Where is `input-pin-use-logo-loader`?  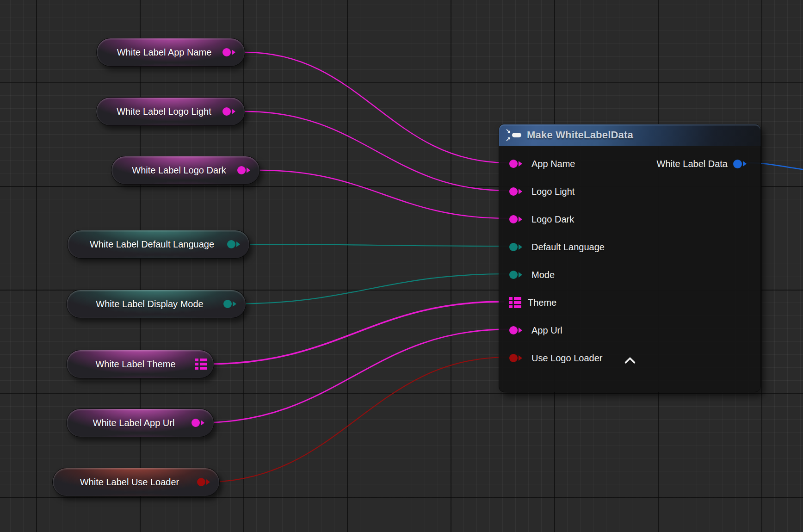
input-pin-use-logo-loader is located at coordinates (517, 358).